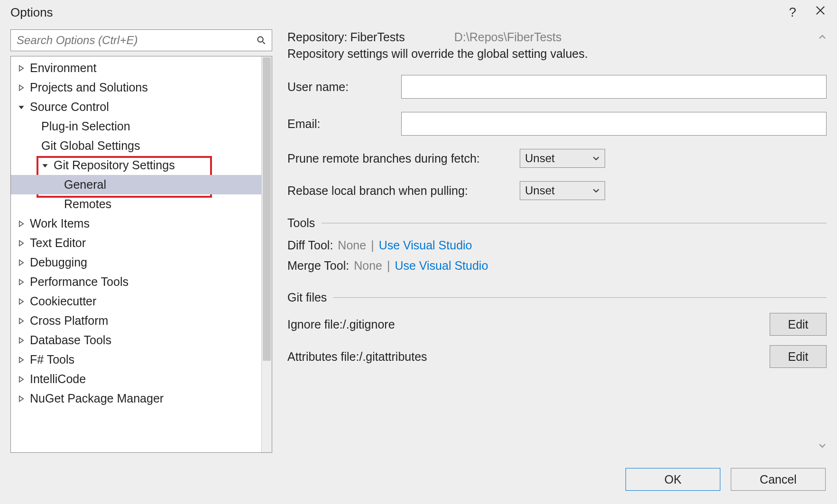 This screenshot has width=837, height=504. Describe the element at coordinates (137, 165) in the screenshot. I see `tree-item-git-repository-settings: Git Repository Settings` at that location.